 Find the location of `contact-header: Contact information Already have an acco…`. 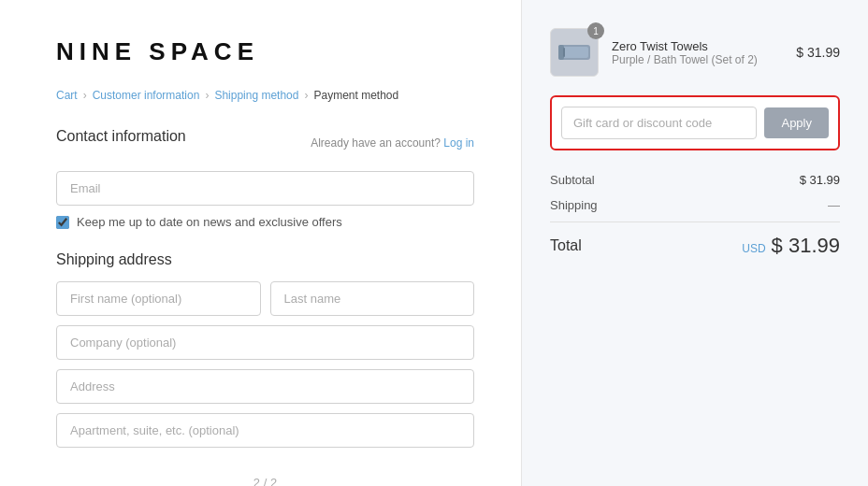

contact-header: Contact information Already have an acco… is located at coordinates (266, 143).